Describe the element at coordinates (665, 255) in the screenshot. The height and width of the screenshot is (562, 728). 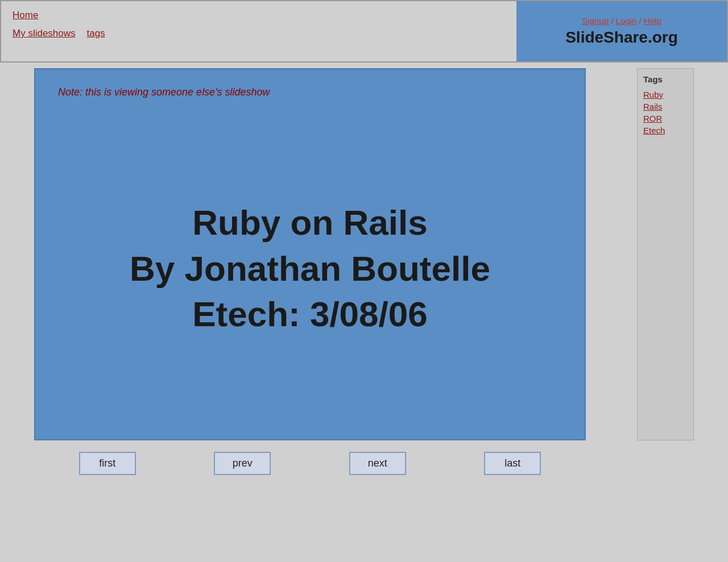
I see `tags-sidebar: Tags Ruby Rails ROR Etech` at that location.